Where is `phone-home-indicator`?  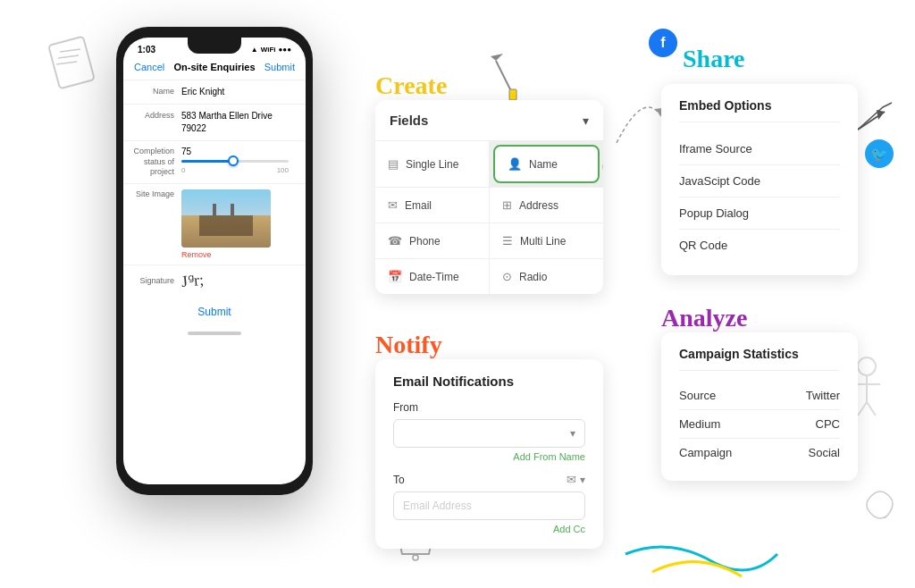 phone-home-indicator is located at coordinates (214, 333).